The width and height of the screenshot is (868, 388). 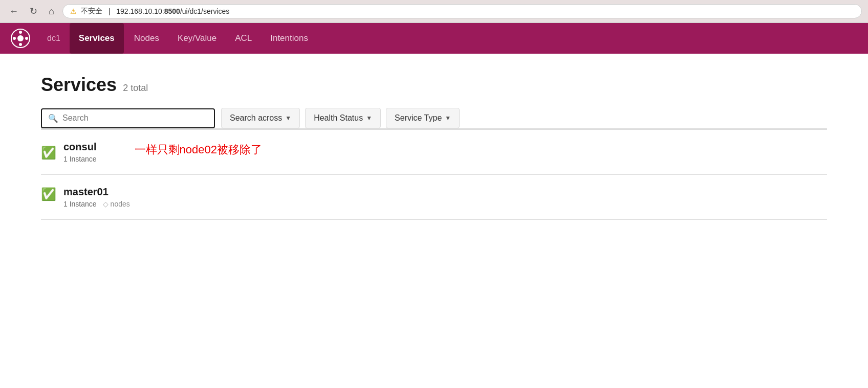 What do you see at coordinates (369, 118) in the screenshot?
I see `health-status-chevron: ▼` at bounding box center [369, 118].